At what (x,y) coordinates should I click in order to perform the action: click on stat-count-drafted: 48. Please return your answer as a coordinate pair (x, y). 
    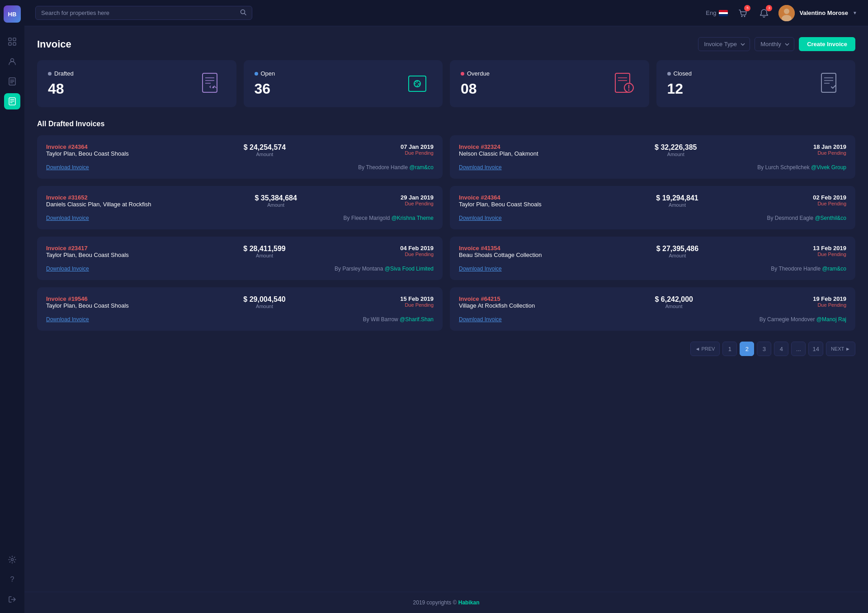
    Looking at the image, I should click on (61, 89).